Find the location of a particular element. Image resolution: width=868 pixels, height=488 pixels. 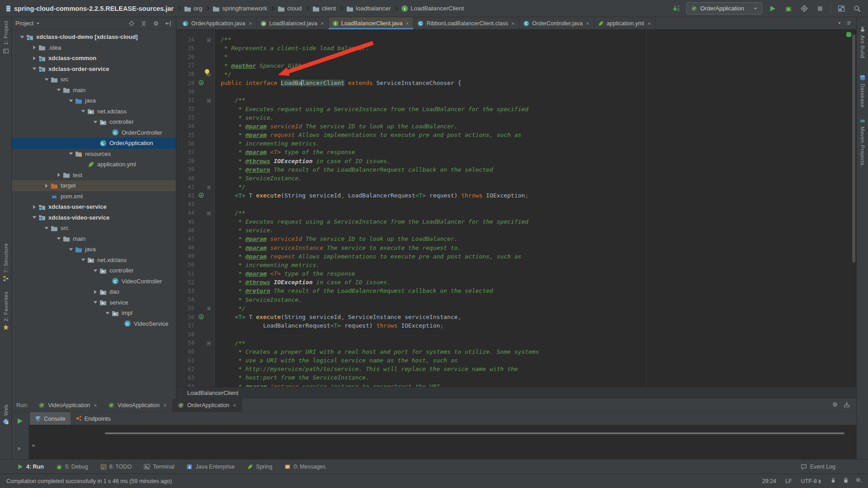

stripe-button-database: Database is located at coordinates (863, 91).